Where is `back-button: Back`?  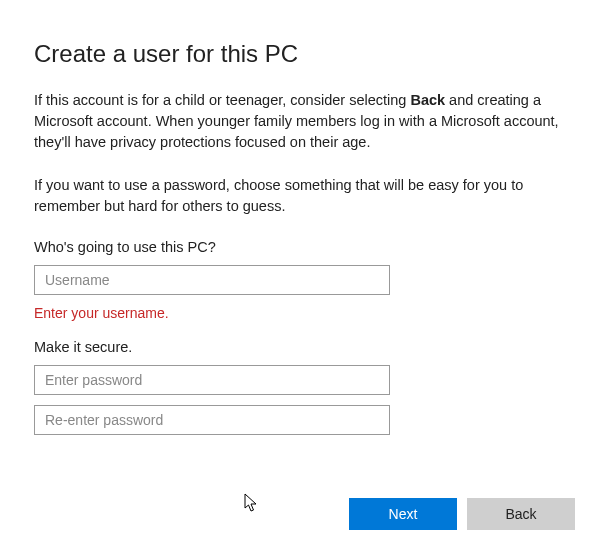
back-button: Back is located at coordinates (521, 514).